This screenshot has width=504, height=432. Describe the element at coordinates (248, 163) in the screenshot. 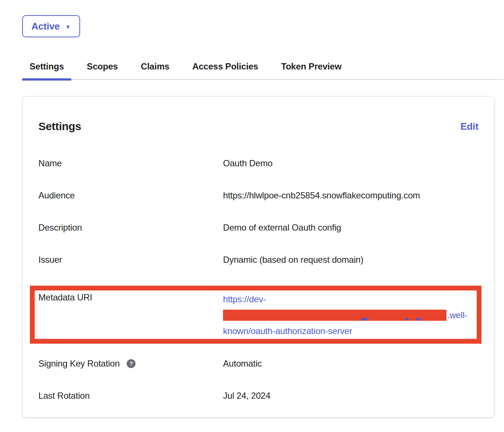

I see `field-value: Oauth Demo` at that location.